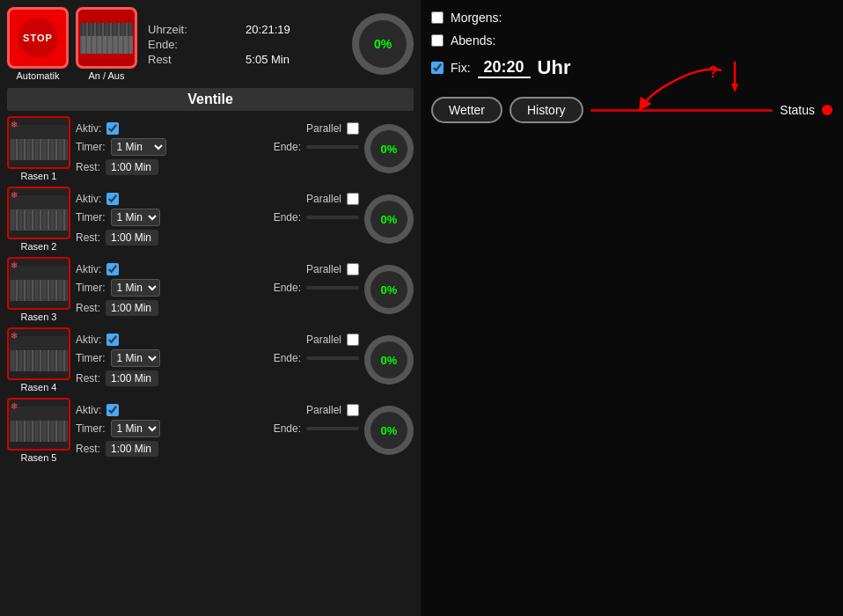  Describe the element at coordinates (88, 269) in the screenshot. I see `aktiv-label-3: Aktiv:` at that location.